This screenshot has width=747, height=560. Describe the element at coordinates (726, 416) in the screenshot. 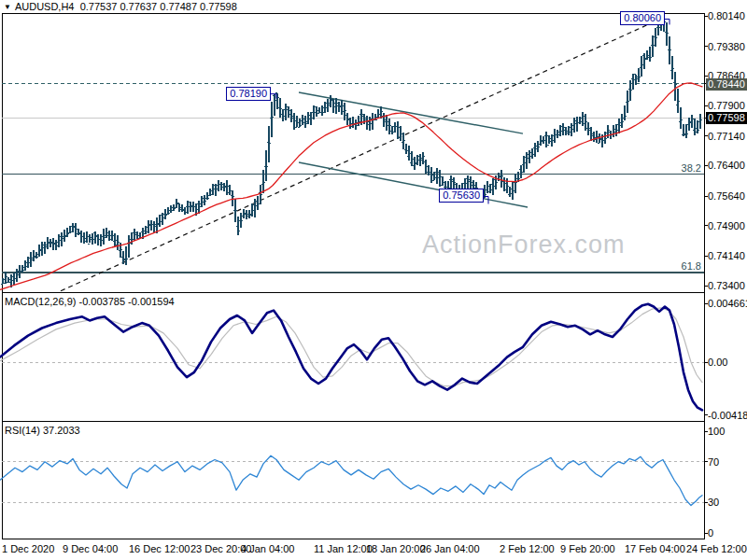

I see `macd-axis-label: -0.004187` at that location.